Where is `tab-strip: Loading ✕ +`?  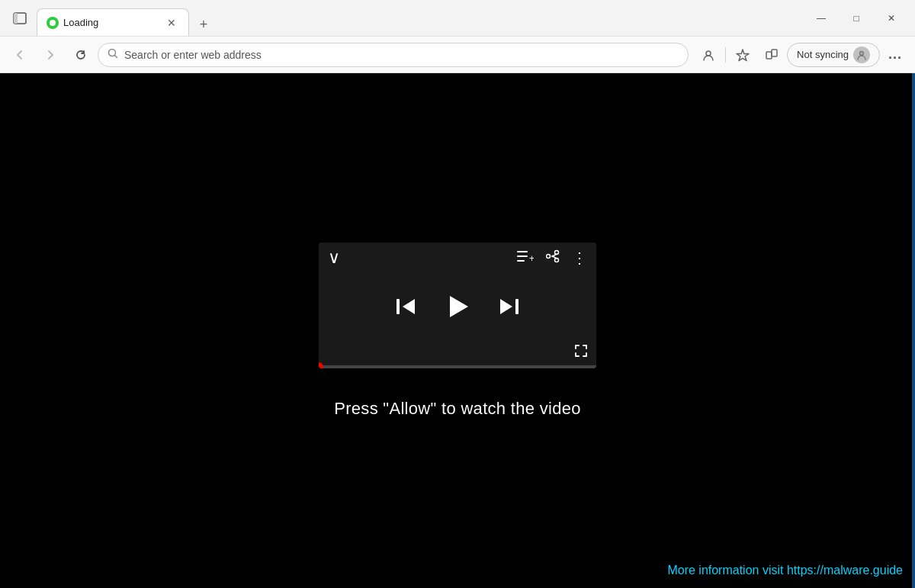
tab-strip: Loading ✕ + is located at coordinates (419, 18).